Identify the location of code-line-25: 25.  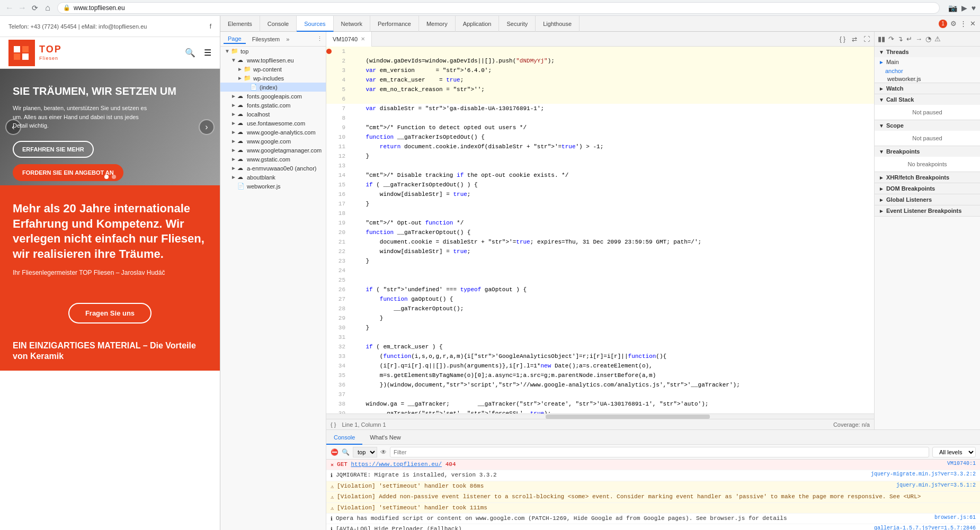
(600, 280).